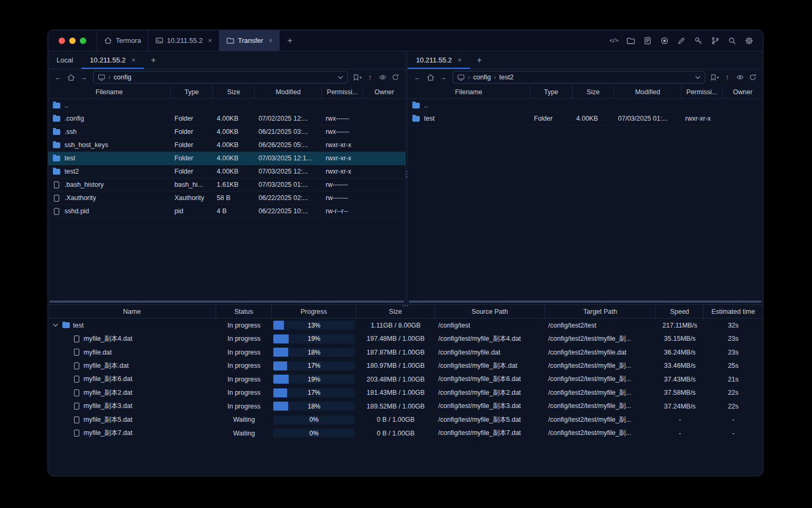  What do you see at coordinates (405, 305) in the screenshot?
I see `transfer-splitter-grip-icon: ⋯` at bounding box center [405, 305].